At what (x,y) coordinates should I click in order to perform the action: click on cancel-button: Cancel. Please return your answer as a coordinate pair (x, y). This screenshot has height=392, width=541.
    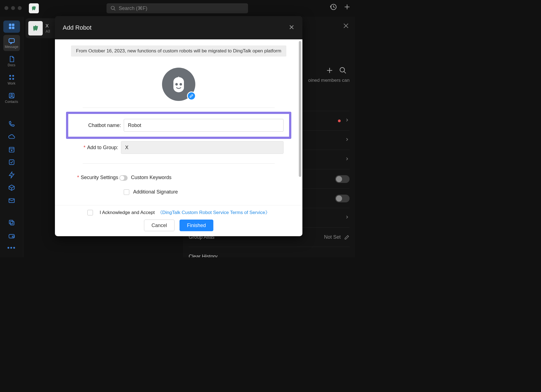
    Looking at the image, I should click on (159, 225).